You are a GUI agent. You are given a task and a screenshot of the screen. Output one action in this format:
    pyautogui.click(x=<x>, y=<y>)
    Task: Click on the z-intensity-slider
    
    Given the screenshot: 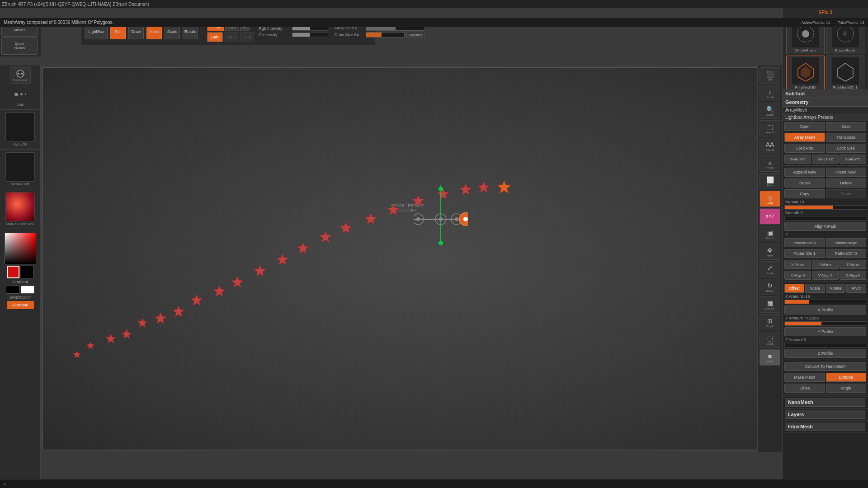 What is the action you would take?
    pyautogui.click(x=310, y=35)
    